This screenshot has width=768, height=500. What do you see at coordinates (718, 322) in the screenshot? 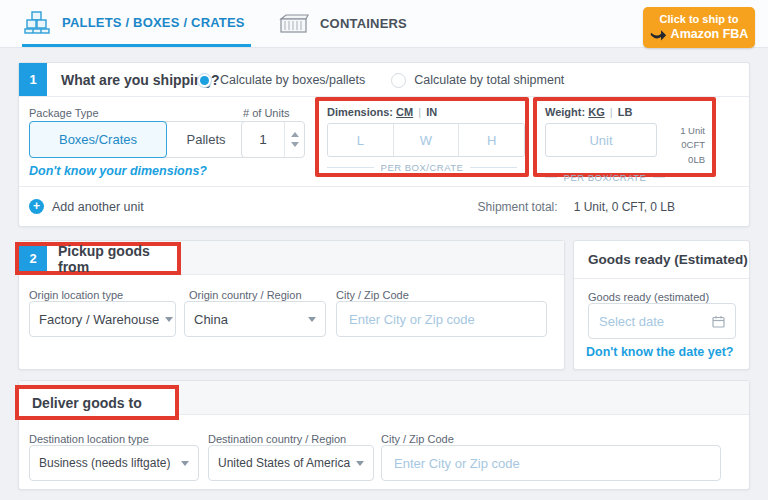
I see `calendar-icon` at bounding box center [718, 322].